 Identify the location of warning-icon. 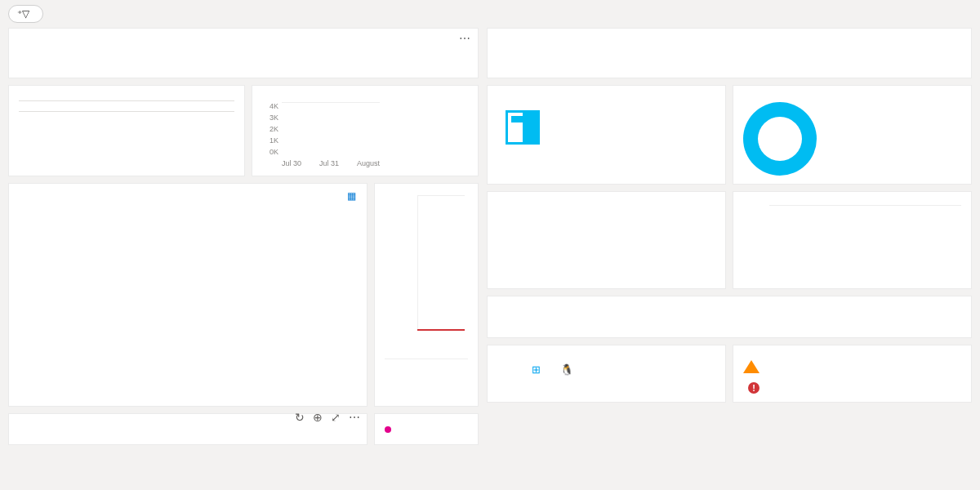
(751, 367).